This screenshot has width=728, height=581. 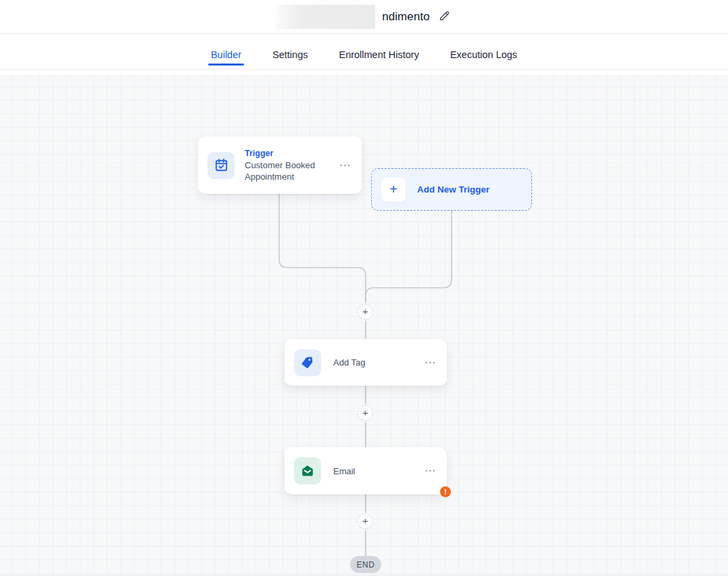 I want to click on step-name: Email, so click(x=345, y=472).